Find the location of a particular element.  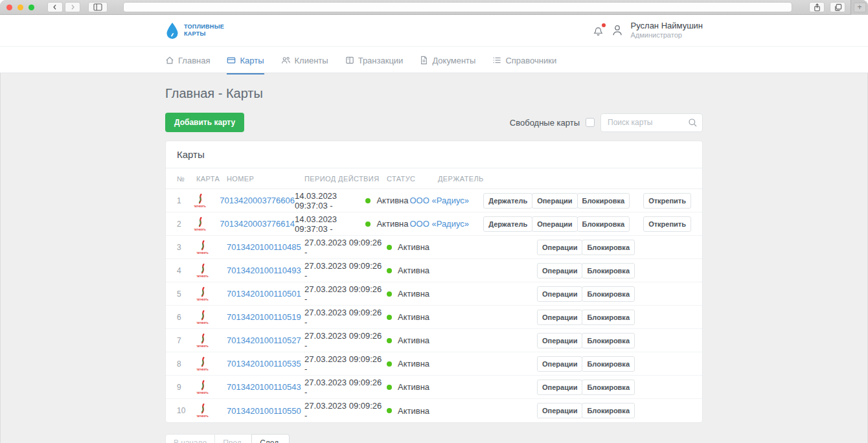

user-info: Руслан Наймушин Администратор is located at coordinates (667, 30).